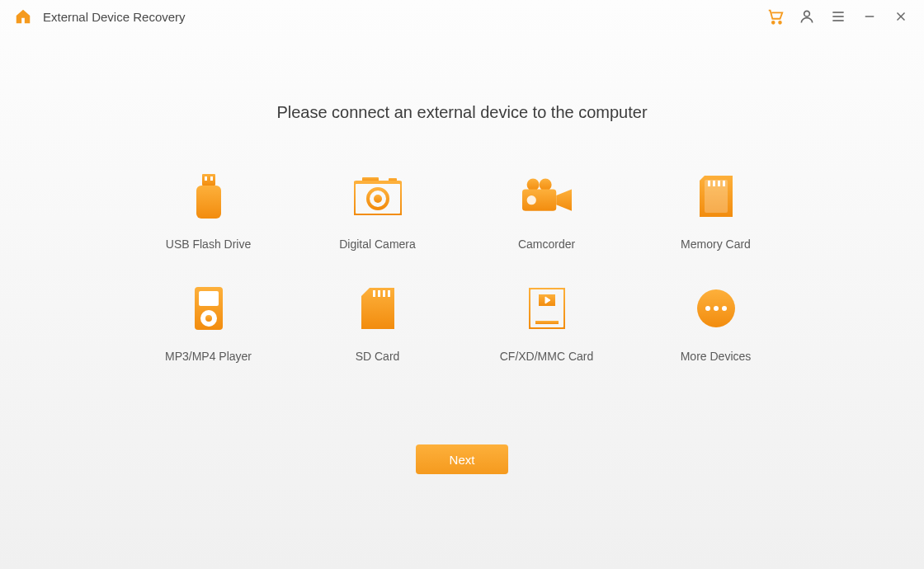 This screenshot has height=569, width=924. What do you see at coordinates (208, 244) in the screenshot?
I see `device-label: USB Flash Drive` at bounding box center [208, 244].